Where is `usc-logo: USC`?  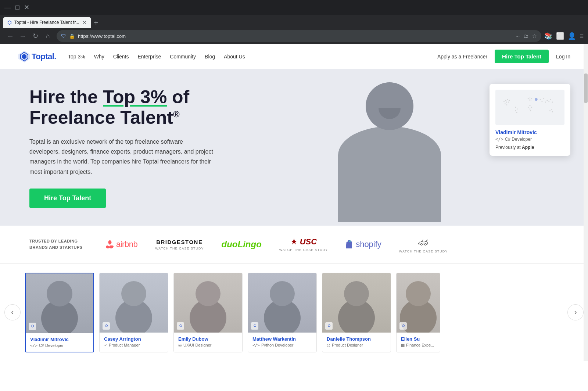
usc-logo: USC is located at coordinates (304, 242).